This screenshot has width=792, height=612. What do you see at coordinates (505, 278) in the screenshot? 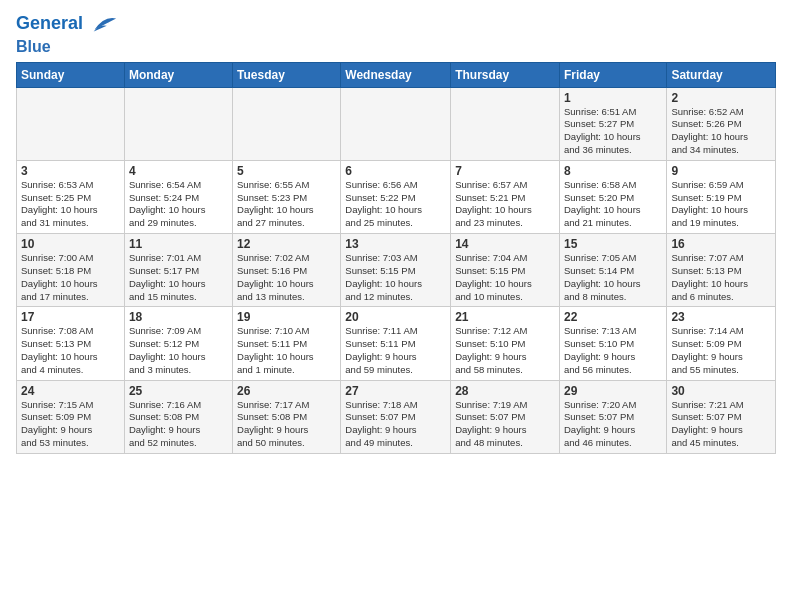
I see `day-info: Sunrise: 7:04 AM Sunset: 5:15 PM Dayligh…` at bounding box center [505, 278].